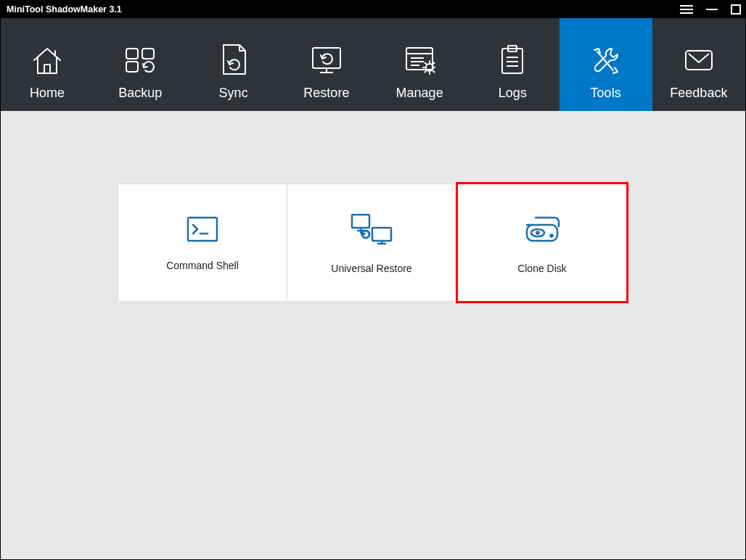 This screenshot has width=746, height=560. Describe the element at coordinates (372, 229) in the screenshot. I see `universal-restore-icon` at that location.